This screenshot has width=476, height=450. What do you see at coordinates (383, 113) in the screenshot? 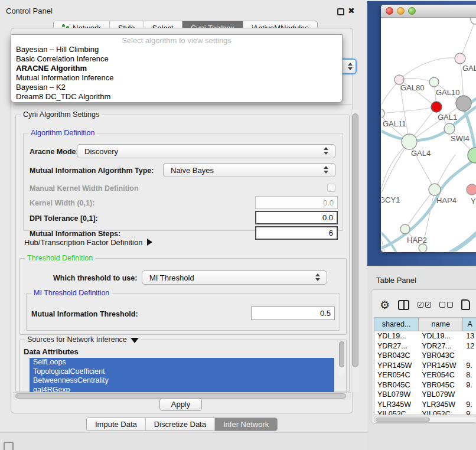
I see `network-node-gal11` at bounding box center [383, 113].